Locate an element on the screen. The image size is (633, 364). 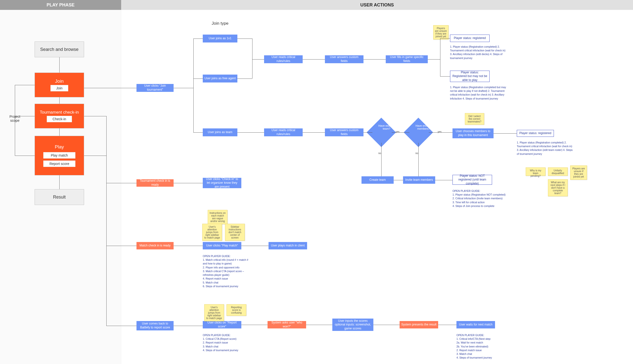
node-click-report: User clicks on "Report score" is located at coordinates (222, 325).